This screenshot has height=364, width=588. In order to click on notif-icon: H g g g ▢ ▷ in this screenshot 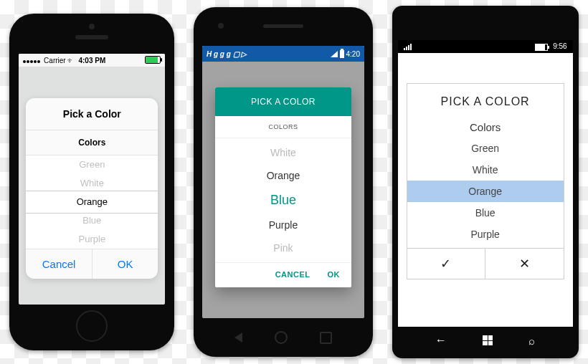, I will do `click(227, 54)`.